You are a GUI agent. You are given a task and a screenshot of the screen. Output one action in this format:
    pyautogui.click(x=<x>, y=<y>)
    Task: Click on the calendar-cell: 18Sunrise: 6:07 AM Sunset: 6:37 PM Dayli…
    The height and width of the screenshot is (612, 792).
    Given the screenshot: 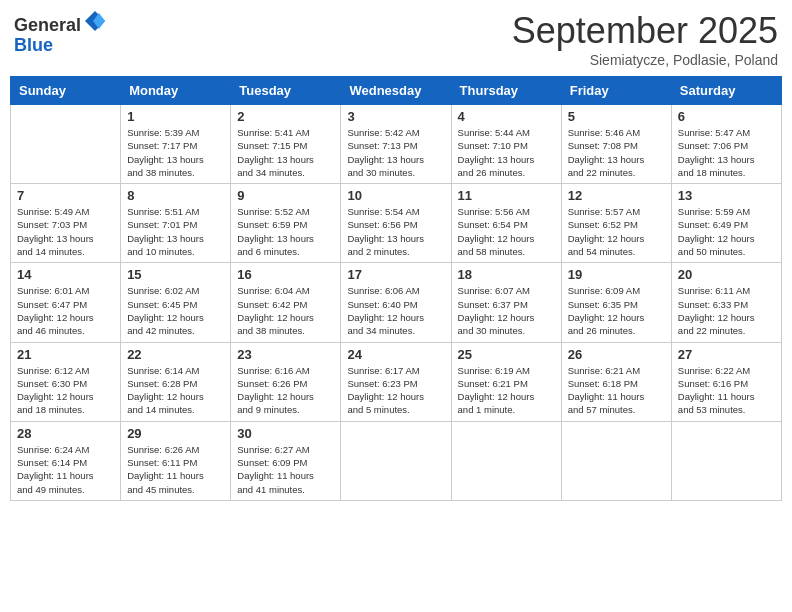 What is the action you would take?
    pyautogui.click(x=506, y=302)
    